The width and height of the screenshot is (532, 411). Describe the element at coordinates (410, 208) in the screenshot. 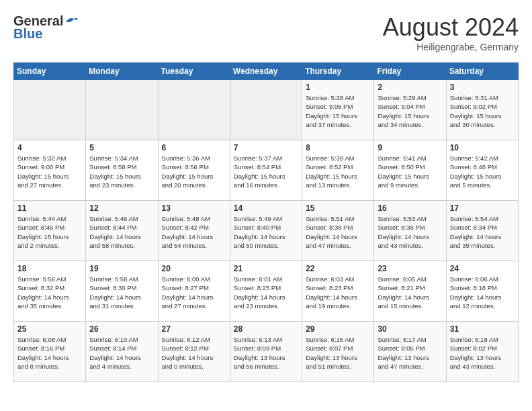

I see `day-number: 16` at that location.